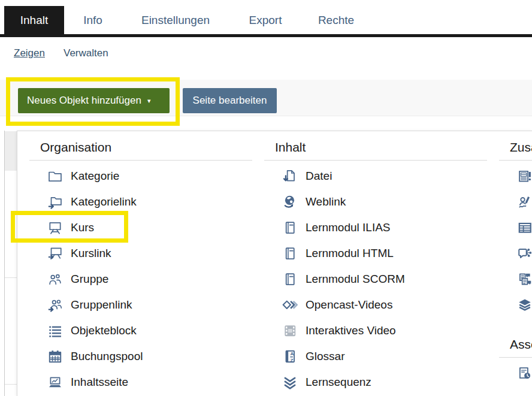 This screenshot has width=532, height=396. What do you see at coordinates (83, 228) in the screenshot?
I see `menu-item-label: Kurs` at bounding box center [83, 228].